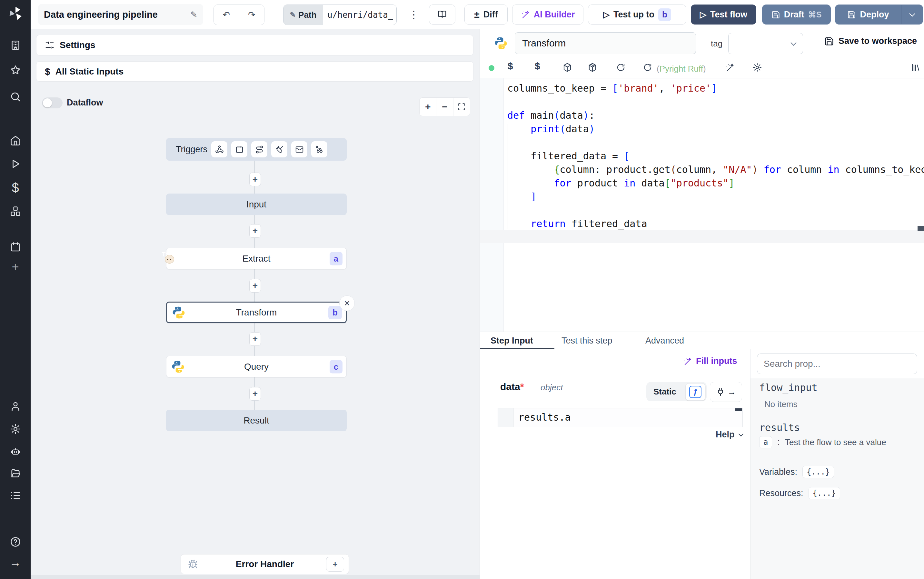  I want to click on static-variable-icon: $, so click(537, 66).